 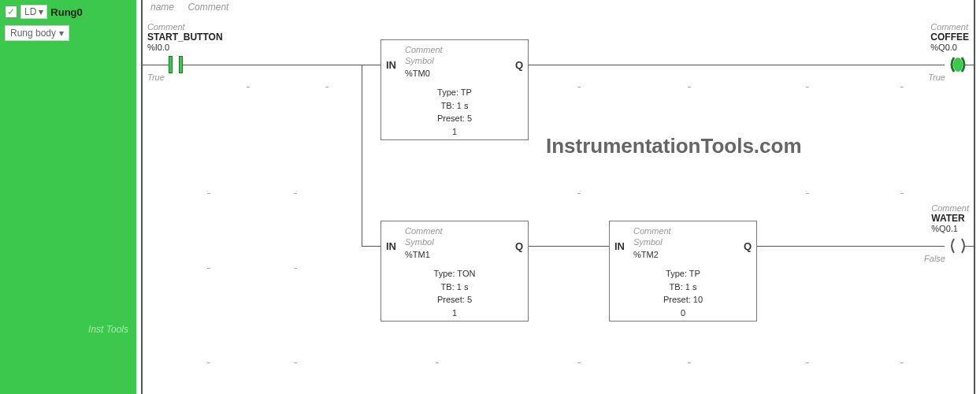 I want to click on input-address: %I0.0, so click(x=185, y=47).